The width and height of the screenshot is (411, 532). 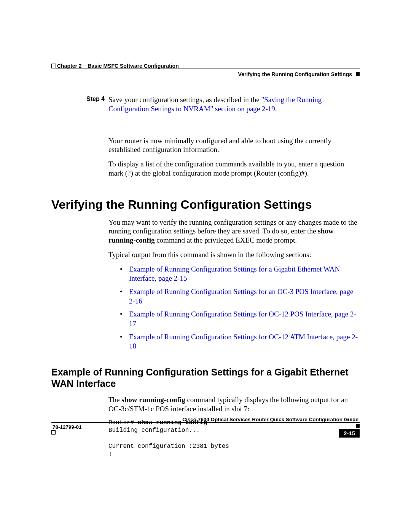 What do you see at coordinates (234, 232) in the screenshot?
I see `intro-paragraph-1: You may want to verify the running confi…` at bounding box center [234, 232].